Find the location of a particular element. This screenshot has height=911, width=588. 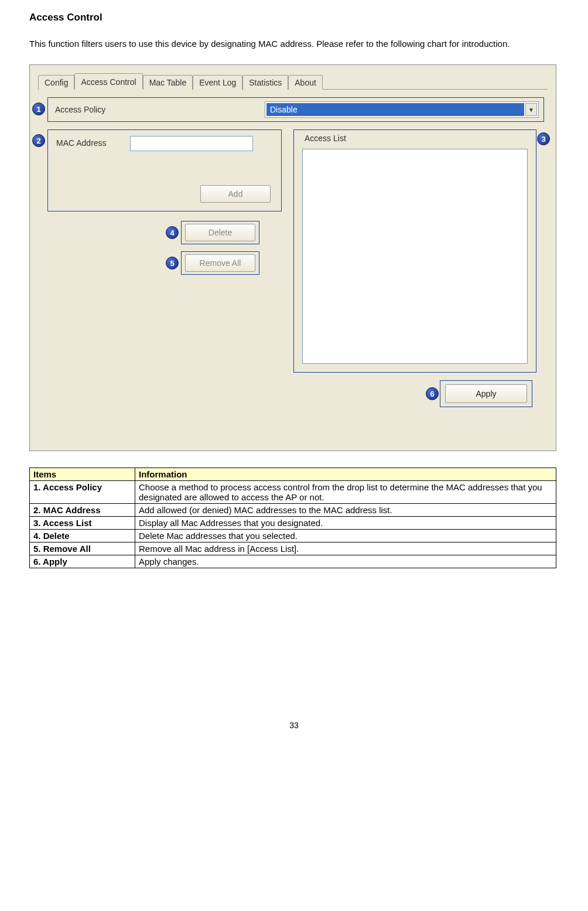

callout-marker-2: 2 is located at coordinates (39, 141).